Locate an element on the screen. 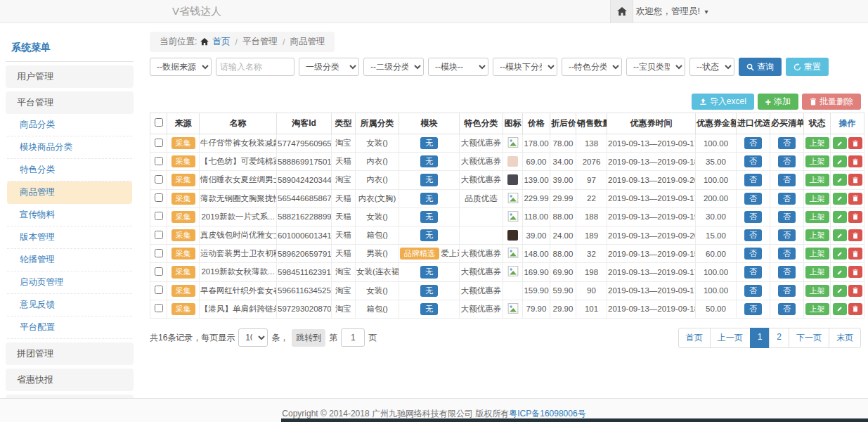  reset-button: 重置 is located at coordinates (807, 67).